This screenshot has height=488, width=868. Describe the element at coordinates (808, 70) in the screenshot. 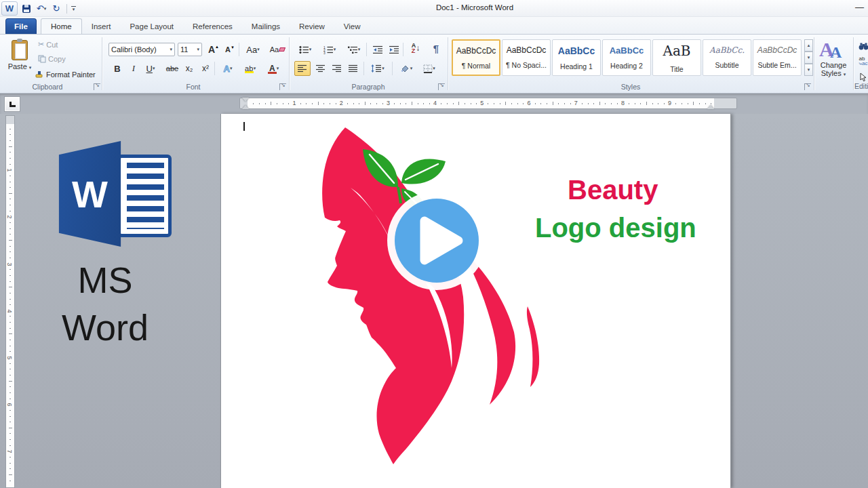

I see `gallery-more-icon: ▼` at that location.